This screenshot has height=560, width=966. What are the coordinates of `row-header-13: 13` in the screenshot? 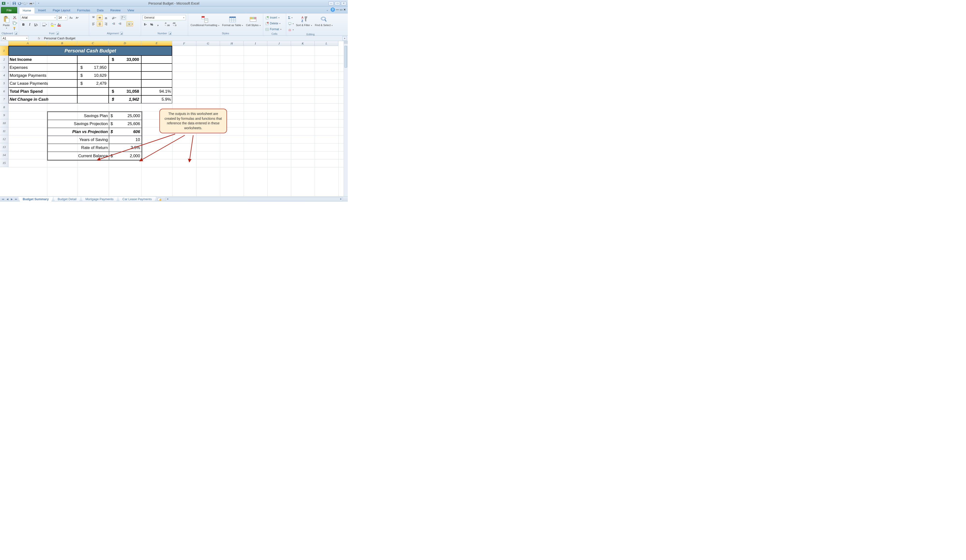 It's located at (4, 147).